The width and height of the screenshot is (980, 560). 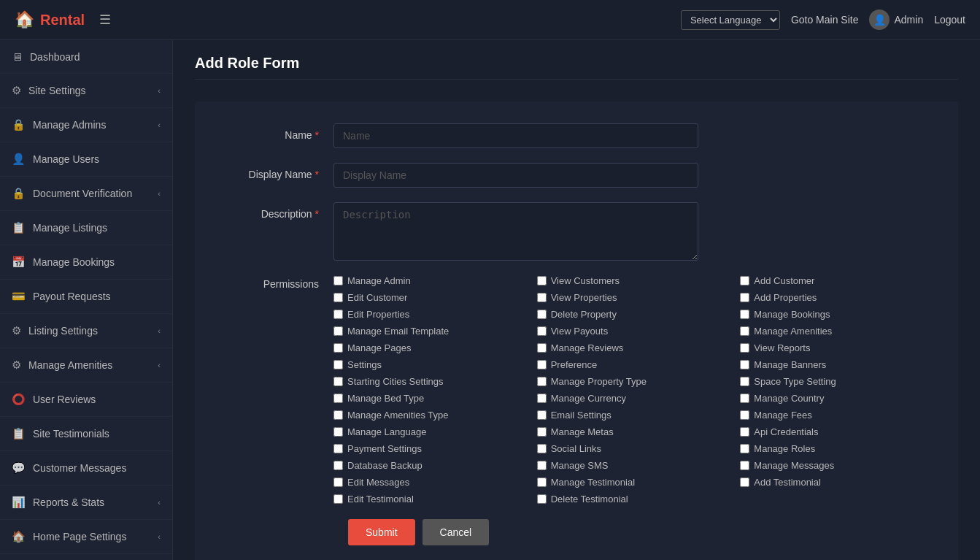 I want to click on sidebar-item-customer-messages: 💬 Customer Messages, so click(x=86, y=469).